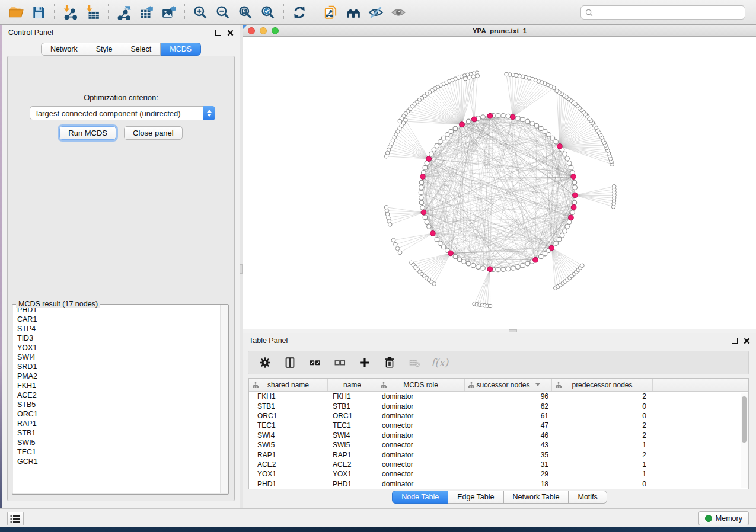  Describe the element at coordinates (499, 484) in the screenshot. I see `table-row: PHD1PHD1dominator180` at that location.